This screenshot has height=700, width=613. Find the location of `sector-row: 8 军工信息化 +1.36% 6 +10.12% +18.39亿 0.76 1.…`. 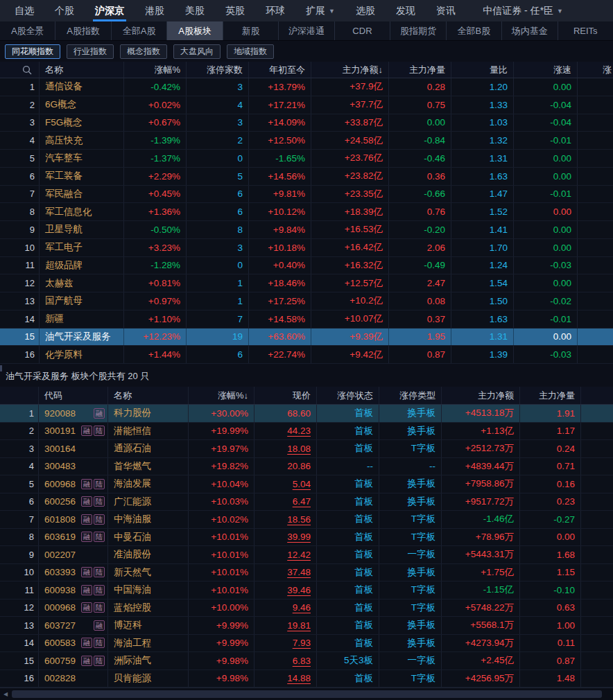

sector-row: 8 军工信息化 +1.36% 6 +10.12% +18.39亿 0.76 1.… is located at coordinates (306, 212).